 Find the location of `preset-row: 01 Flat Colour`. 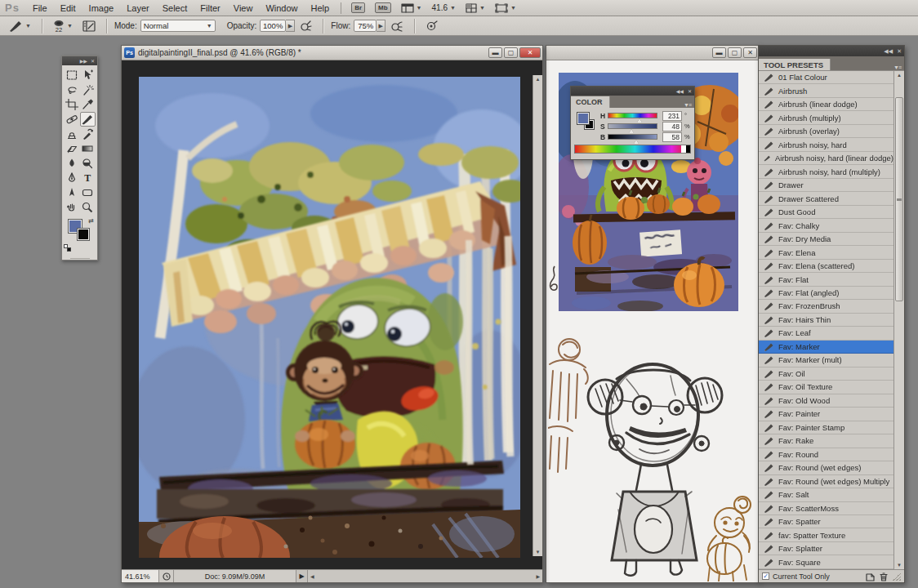

preset-row: 01 Flat Colour is located at coordinates (827, 78).